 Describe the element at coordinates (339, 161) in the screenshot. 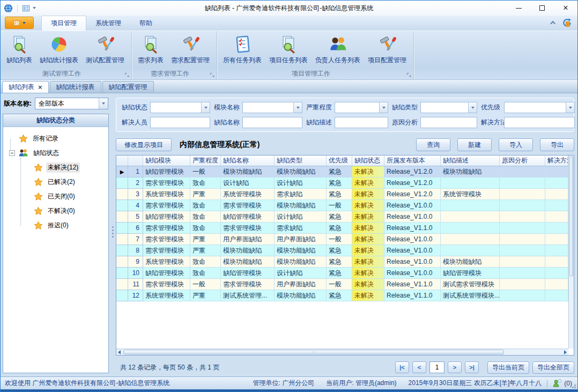

I see `column-header-4: 优先级` at that location.